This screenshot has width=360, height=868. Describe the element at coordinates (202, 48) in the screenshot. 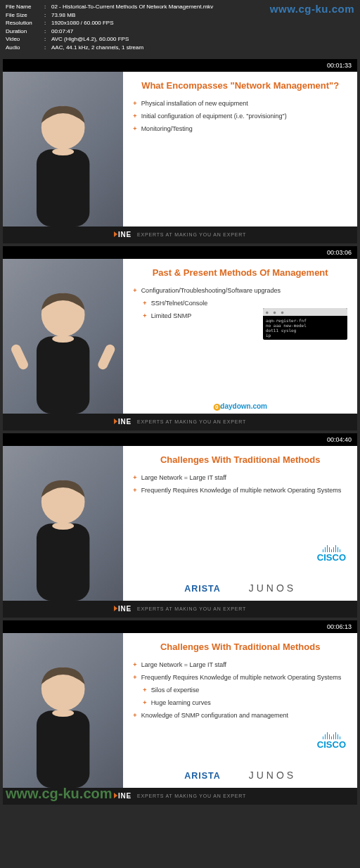

I see `meta-value: AAC, 44.1 kHz, 2 channels, 1 stream` at that location.